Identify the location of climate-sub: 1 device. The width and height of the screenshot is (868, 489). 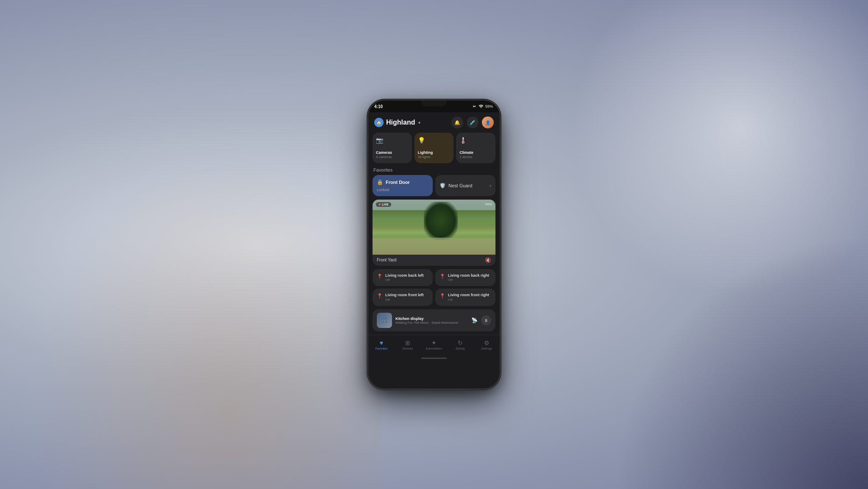
(476, 157).